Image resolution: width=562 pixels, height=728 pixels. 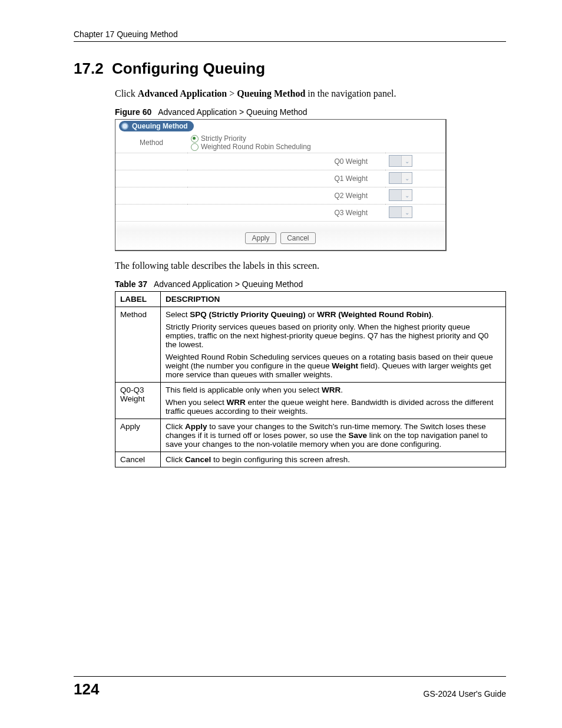 What do you see at coordinates (198, 460) in the screenshot?
I see `t: Cancel` at bounding box center [198, 460].